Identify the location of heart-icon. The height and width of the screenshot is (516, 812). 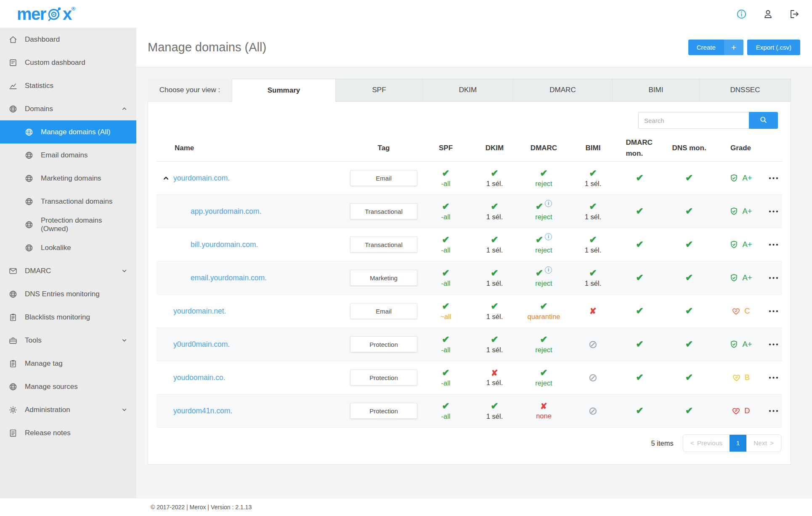
(736, 411).